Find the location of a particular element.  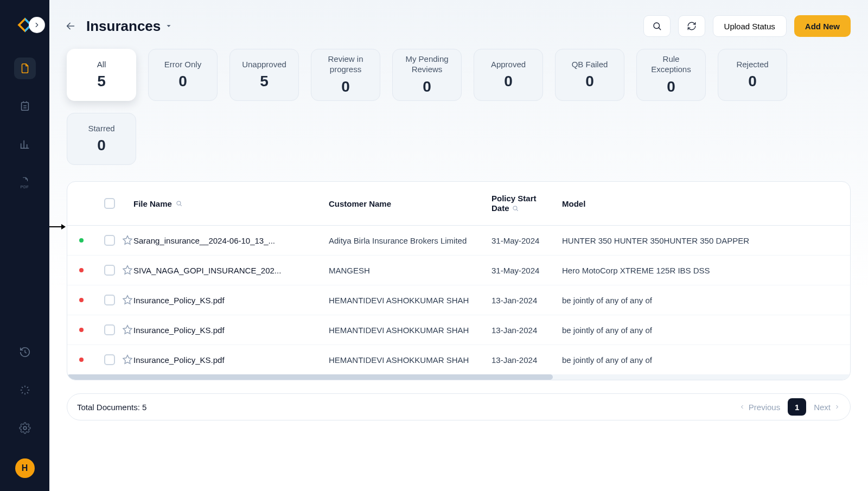

chevron-left-icon is located at coordinates (742, 407).